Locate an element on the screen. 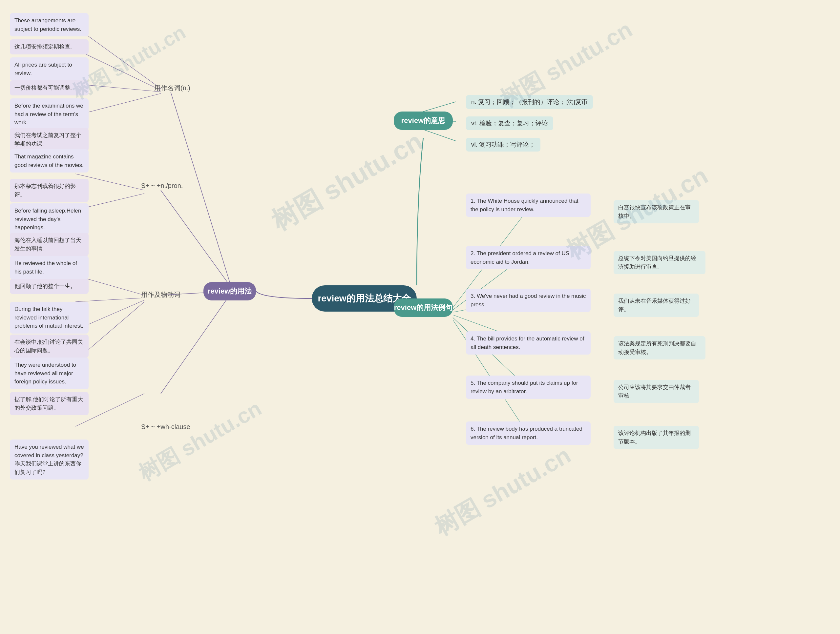  spron-leaf-cn-2: 他回顾了他的整个一生。 is located at coordinates (49, 286).